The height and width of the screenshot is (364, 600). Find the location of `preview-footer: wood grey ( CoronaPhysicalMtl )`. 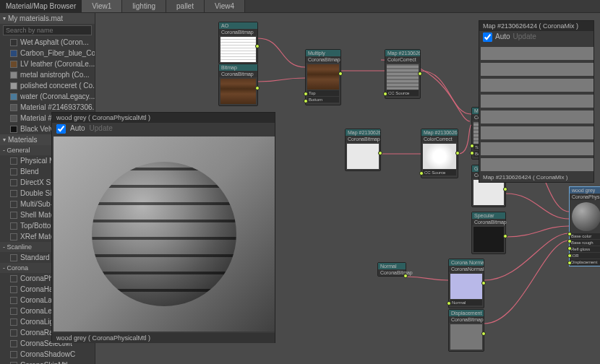

preview-footer: wood grey ( CoronaPhysicalMtl ) is located at coordinates (163, 338).